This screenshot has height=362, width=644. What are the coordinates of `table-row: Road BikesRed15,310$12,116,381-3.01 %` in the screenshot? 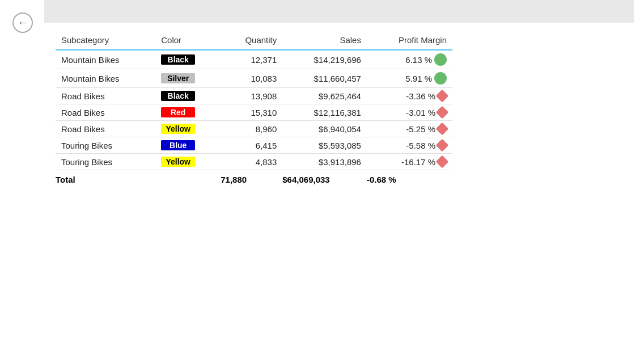 It's located at (254, 112).